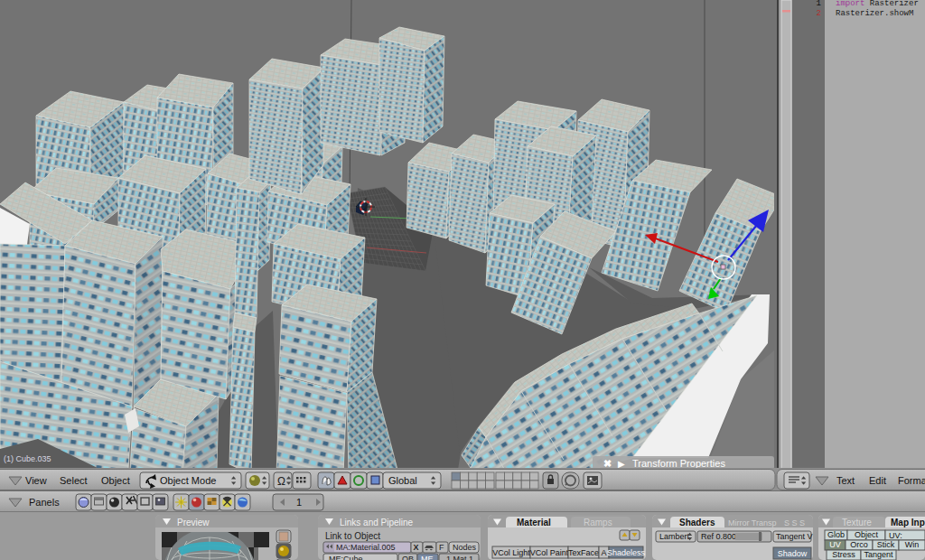 The image size is (925, 560). Describe the element at coordinates (352, 537) in the screenshot. I see `svg-text: Link to Object` at that location.